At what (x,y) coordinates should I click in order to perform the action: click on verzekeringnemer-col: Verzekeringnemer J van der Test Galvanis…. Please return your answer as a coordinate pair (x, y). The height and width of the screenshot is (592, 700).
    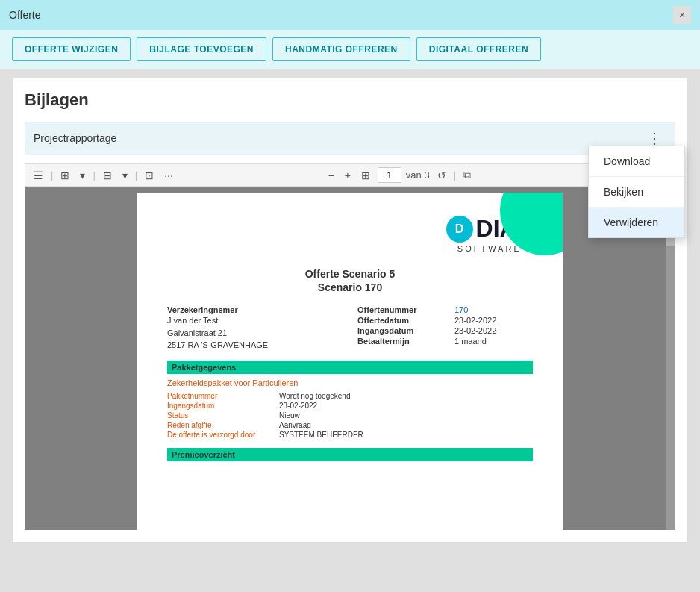
    Looking at the image, I should click on (255, 328).